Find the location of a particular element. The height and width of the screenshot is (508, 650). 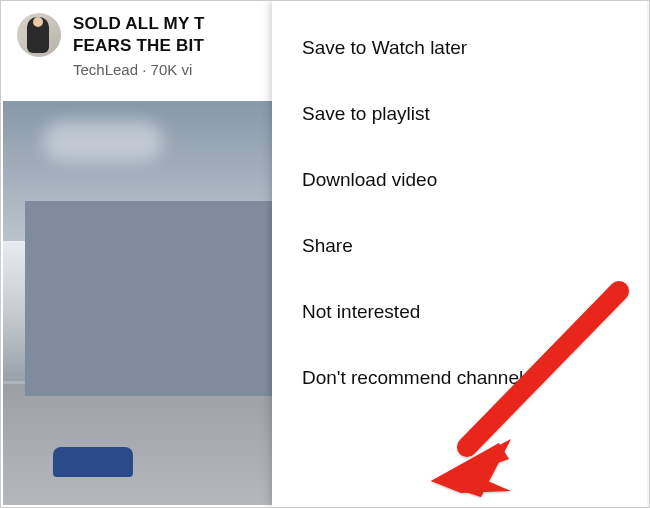

menu-save-watch-later: Save to Watch later is located at coordinates (460, 48).